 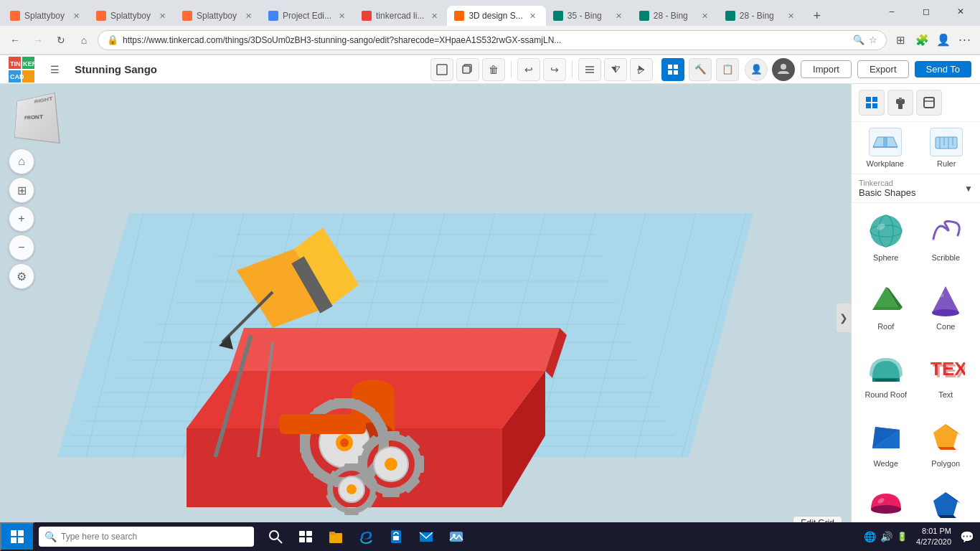 What do you see at coordinates (946, 309) in the screenshot?
I see `shape-cone: Cone` at bounding box center [946, 309].